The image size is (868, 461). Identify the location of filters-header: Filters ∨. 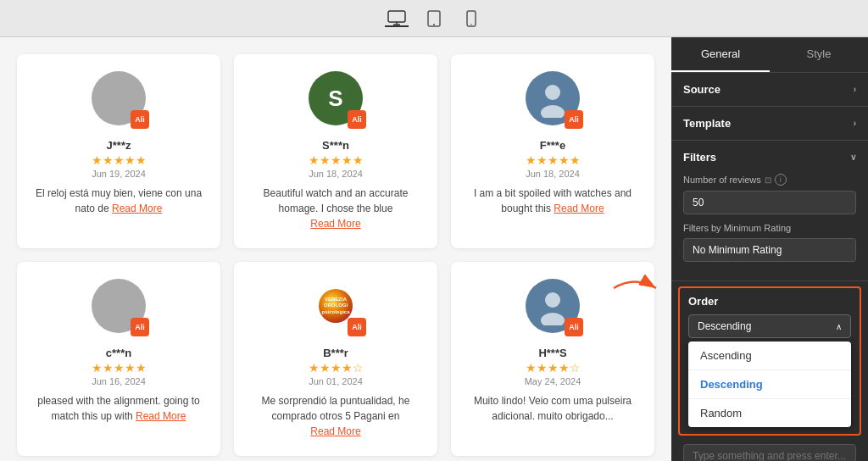
(770, 158).